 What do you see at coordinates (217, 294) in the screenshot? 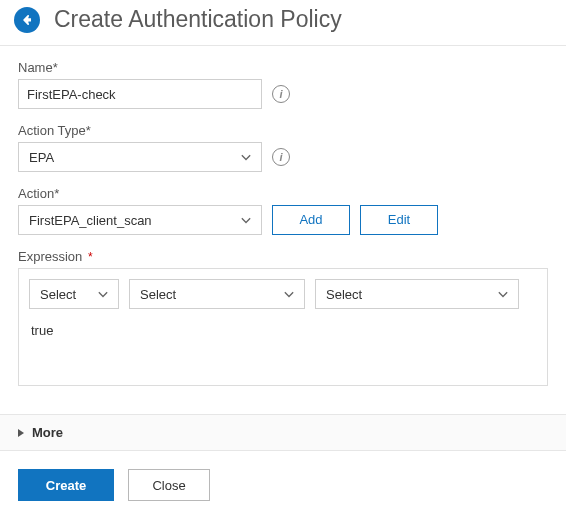
I see `expression-select-2: Select` at bounding box center [217, 294].